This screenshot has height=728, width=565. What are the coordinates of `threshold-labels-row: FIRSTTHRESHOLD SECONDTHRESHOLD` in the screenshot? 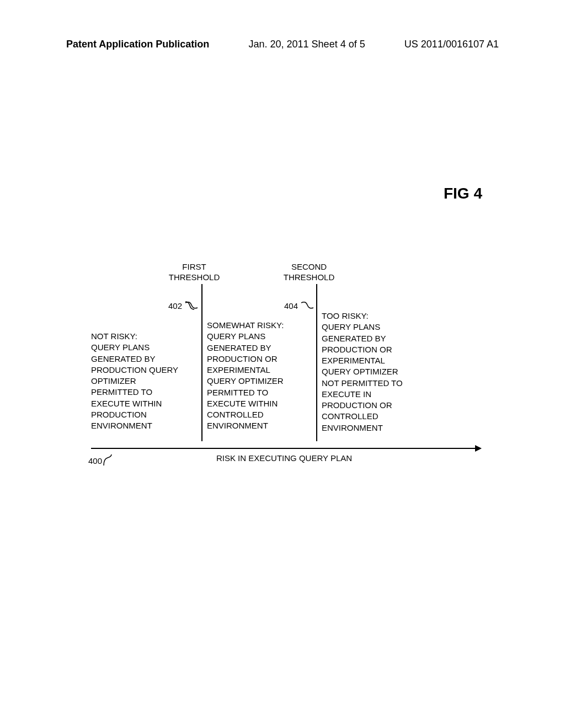 It's located at (290, 281).